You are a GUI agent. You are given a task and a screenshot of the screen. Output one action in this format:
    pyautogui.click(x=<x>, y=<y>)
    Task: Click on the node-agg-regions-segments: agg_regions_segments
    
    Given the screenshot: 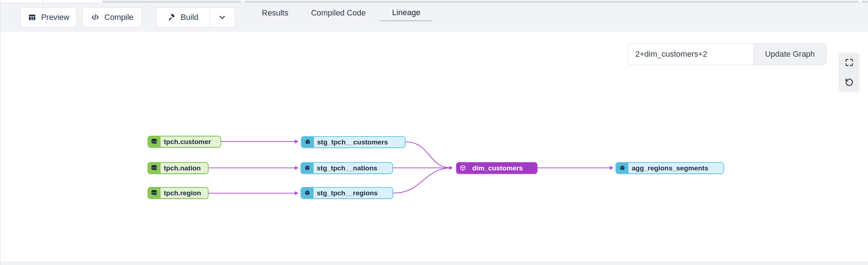 What is the action you would take?
    pyautogui.click(x=670, y=168)
    